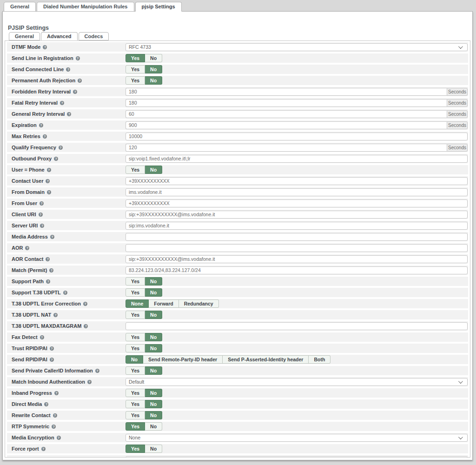 The image size is (476, 465). What do you see at coordinates (24, 36) in the screenshot?
I see `subtab-general: General` at bounding box center [24, 36].